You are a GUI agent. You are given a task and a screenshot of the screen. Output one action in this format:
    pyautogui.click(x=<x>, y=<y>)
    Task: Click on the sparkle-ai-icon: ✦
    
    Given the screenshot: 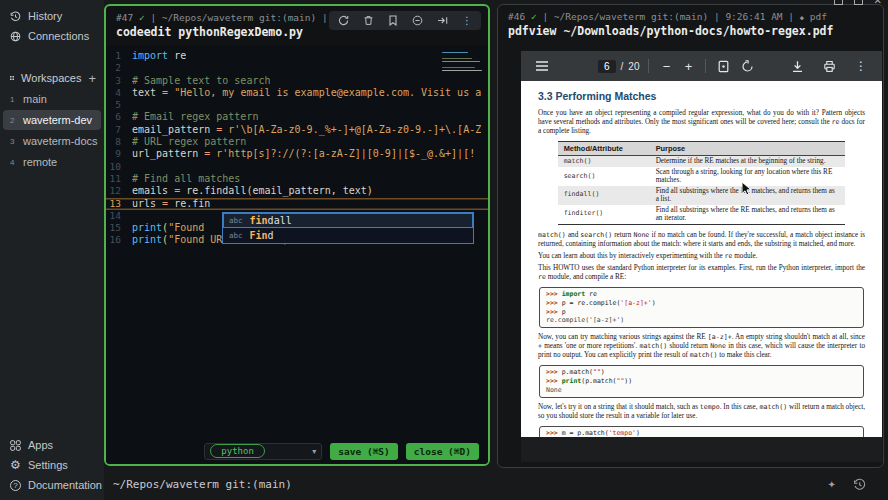 What is the action you would take?
    pyautogui.click(x=832, y=484)
    